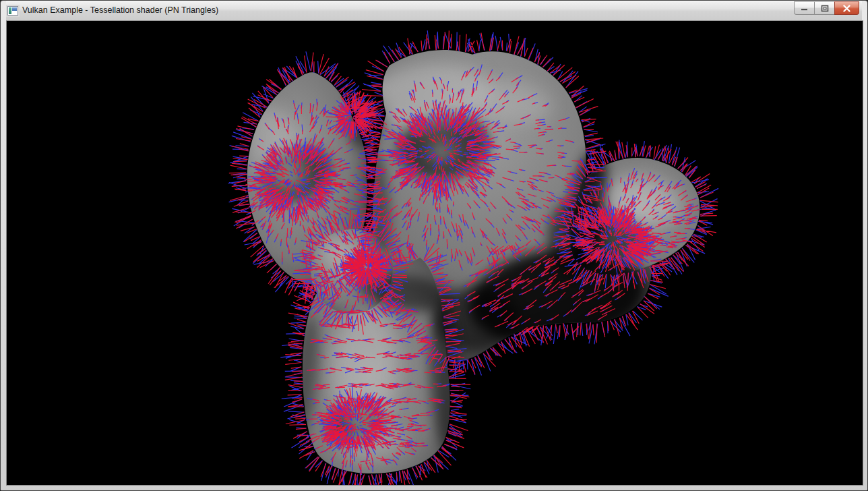  What do you see at coordinates (13, 11) in the screenshot?
I see `app-icon` at bounding box center [13, 11].